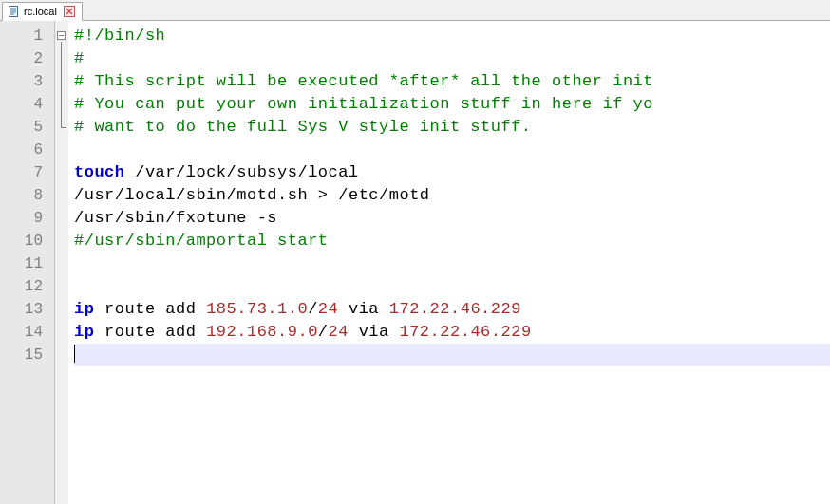 The image size is (830, 504). Describe the element at coordinates (27, 59) in the screenshot. I see `line-number: 2` at that location.